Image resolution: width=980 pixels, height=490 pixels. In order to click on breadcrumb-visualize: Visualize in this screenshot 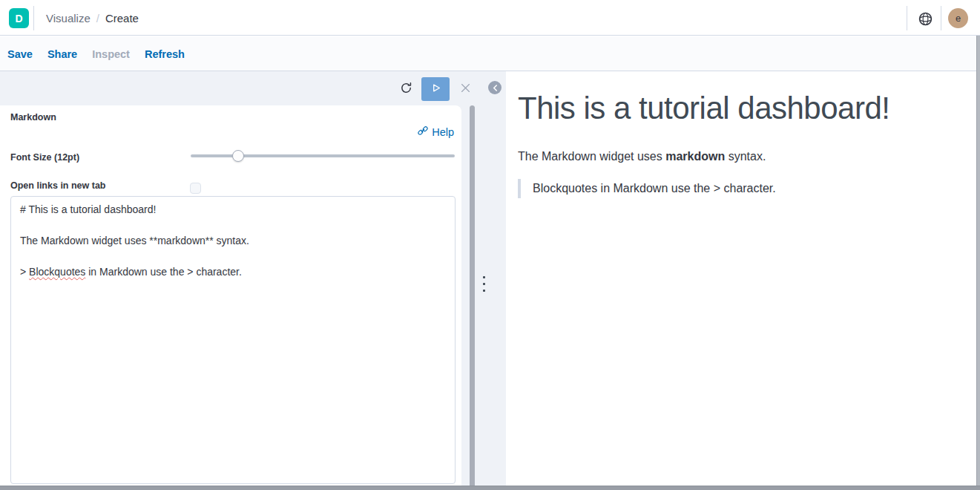, I will do `click(68, 18)`.